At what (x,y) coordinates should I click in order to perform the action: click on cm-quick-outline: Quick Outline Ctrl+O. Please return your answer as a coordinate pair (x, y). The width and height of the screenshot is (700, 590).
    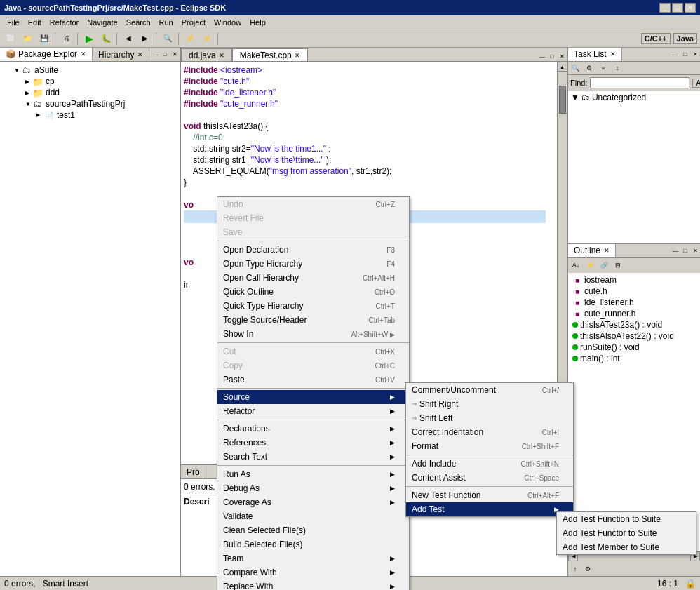
    Looking at the image, I should click on (313, 292).